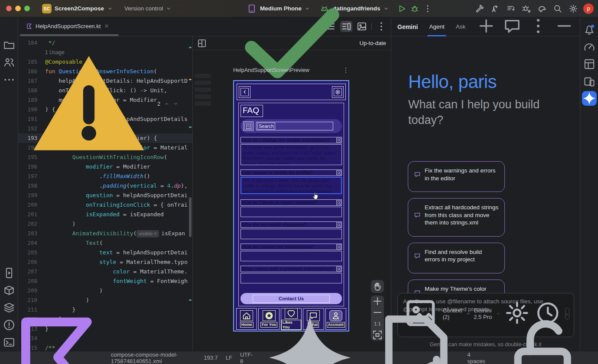 The image size is (598, 364). I want to click on editor-scrollbar, so click(190, 194).